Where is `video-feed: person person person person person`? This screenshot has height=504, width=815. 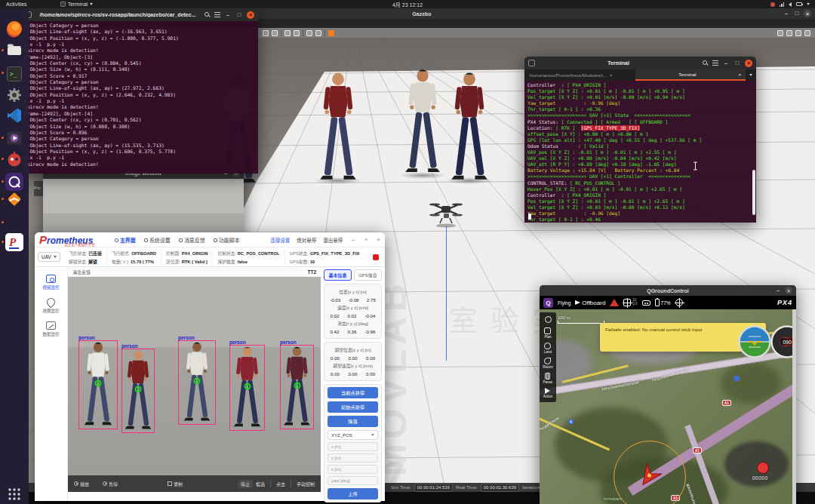 video-feed: person person person person person is located at coordinates (195, 376).